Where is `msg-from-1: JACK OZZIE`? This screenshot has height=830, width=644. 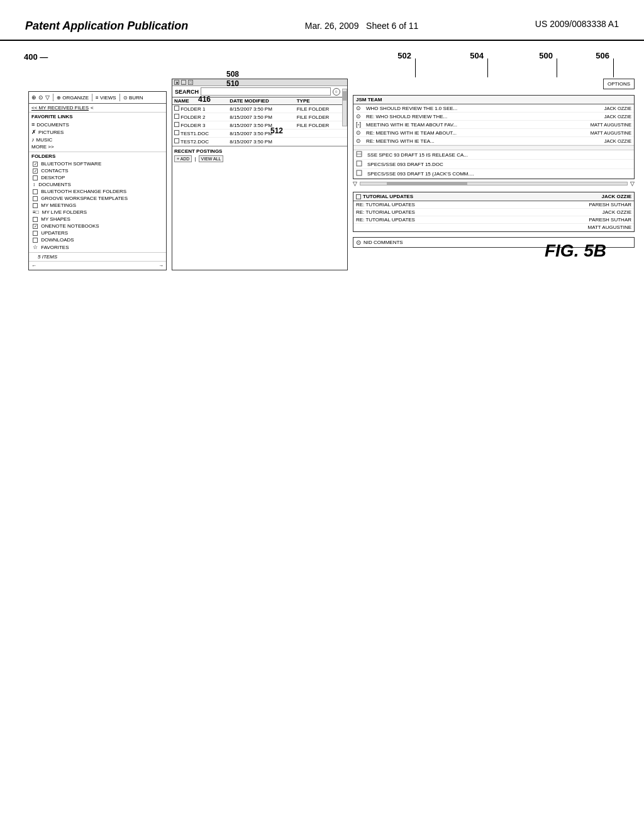
msg-from-1: JACK OZZIE is located at coordinates (606, 108).